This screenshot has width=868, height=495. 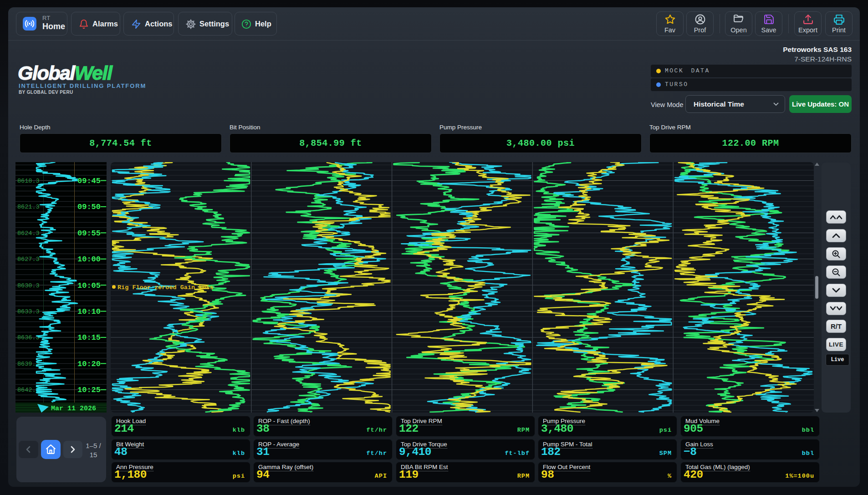 I want to click on svg-text: 10:20, so click(x=89, y=364).